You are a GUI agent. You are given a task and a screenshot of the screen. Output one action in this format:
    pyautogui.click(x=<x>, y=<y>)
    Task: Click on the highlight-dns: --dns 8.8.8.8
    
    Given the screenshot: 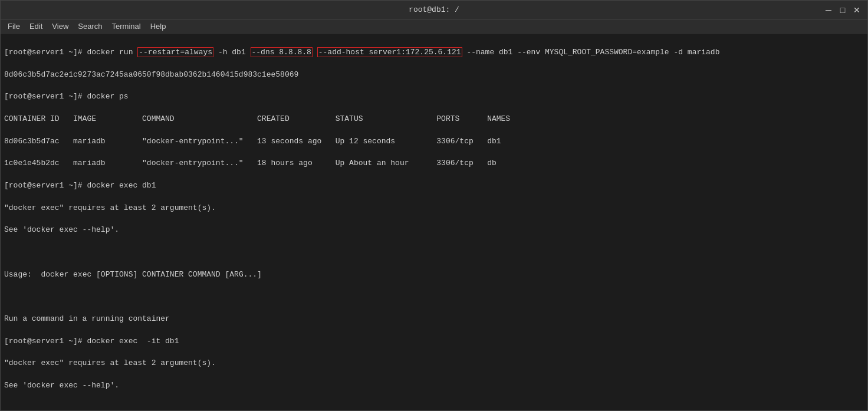 What is the action you would take?
    pyautogui.click(x=282, y=52)
    